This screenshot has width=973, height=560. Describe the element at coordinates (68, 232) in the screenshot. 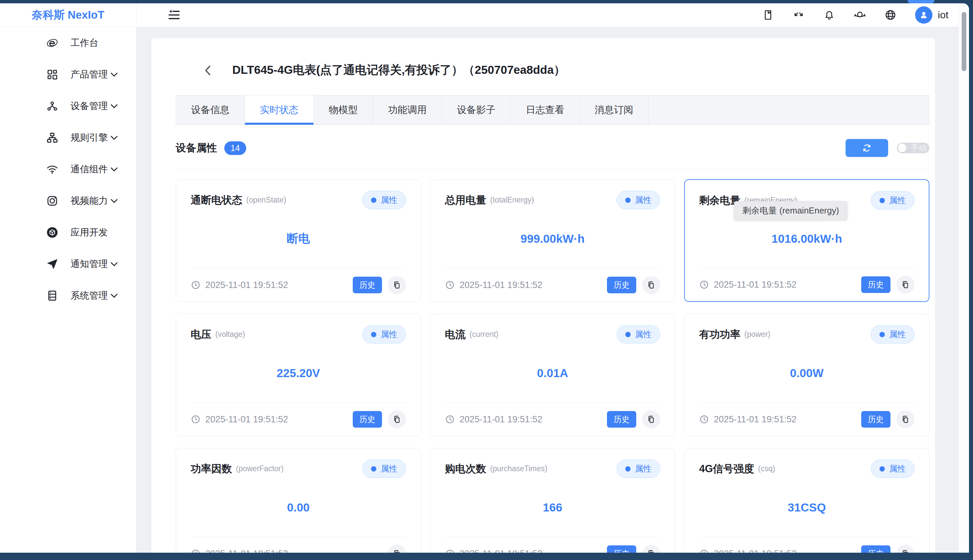

I see `sidebar-item-appdev: 应用开发` at that location.